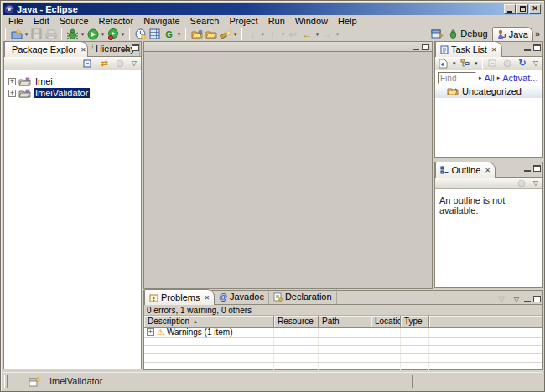 This screenshot has height=392, width=545. I want to click on menu-project: Project, so click(243, 21).